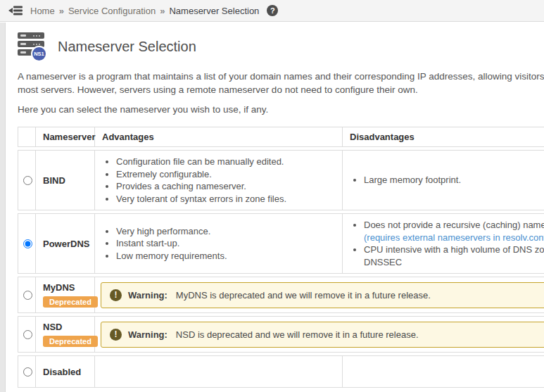  What do you see at coordinates (443, 137) in the screenshot?
I see `disadvantages-column-header: Disadvantages` at bounding box center [443, 137].